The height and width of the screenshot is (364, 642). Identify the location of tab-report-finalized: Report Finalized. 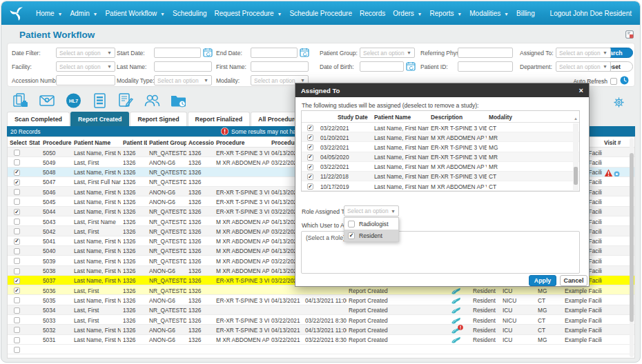
(219, 119).